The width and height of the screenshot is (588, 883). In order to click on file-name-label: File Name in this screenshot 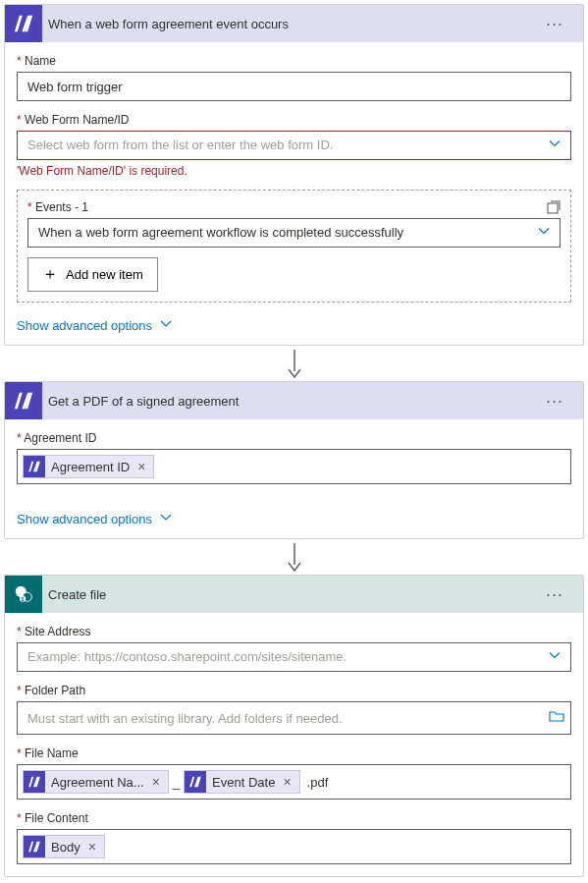, I will do `click(294, 753)`.